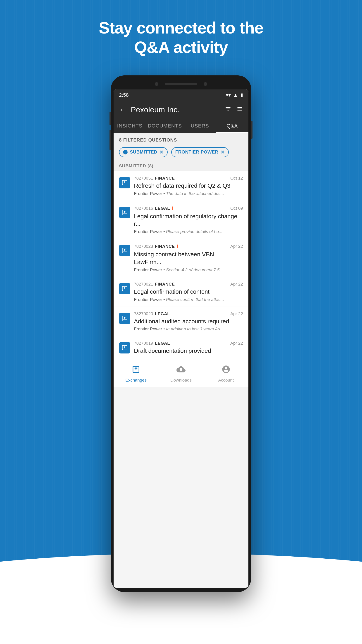 This screenshot has width=362, height=644. Describe the element at coordinates (143, 343) in the screenshot. I see `question-id: 78270019` at that location.